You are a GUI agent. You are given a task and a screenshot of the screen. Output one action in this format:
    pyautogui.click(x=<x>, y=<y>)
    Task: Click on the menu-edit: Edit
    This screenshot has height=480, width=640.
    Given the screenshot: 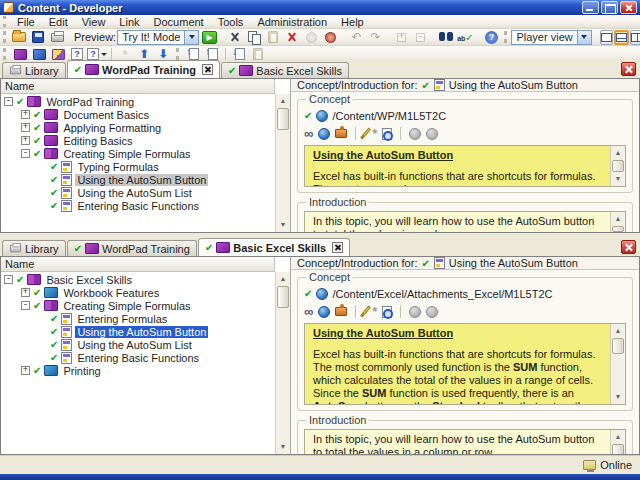 What is the action you would take?
    pyautogui.click(x=58, y=22)
    